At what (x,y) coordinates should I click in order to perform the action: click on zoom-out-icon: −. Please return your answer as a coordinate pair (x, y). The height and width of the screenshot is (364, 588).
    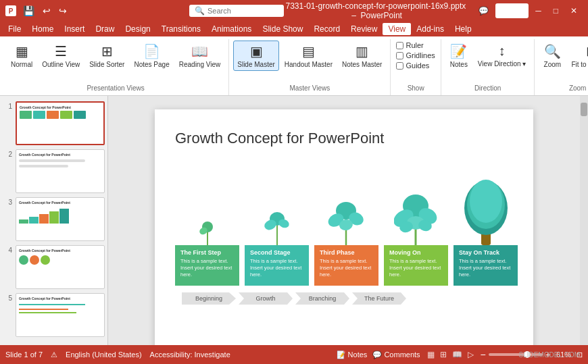
    Looking at the image, I should click on (483, 355).